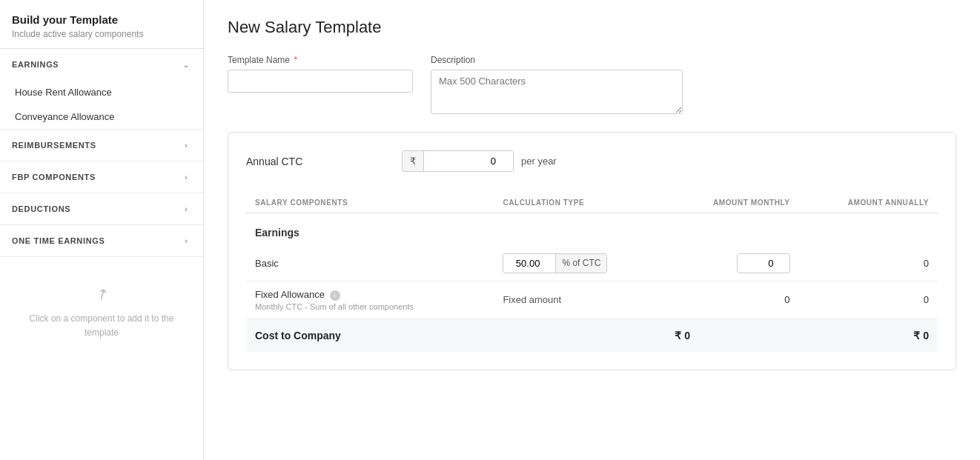 The width and height of the screenshot is (980, 460). What do you see at coordinates (102, 311) in the screenshot?
I see `sidebar-empty-hint: ↗ Click on a component to add it to the …` at bounding box center [102, 311].